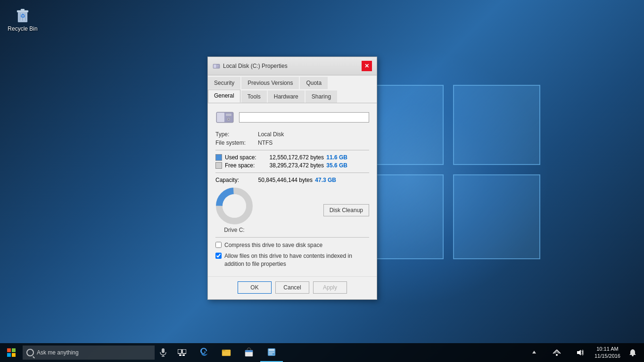 Image resolution: width=644 pixels, height=362 pixels. What do you see at coordinates (451, 172) in the screenshot?
I see `windows-logo` at bounding box center [451, 172].